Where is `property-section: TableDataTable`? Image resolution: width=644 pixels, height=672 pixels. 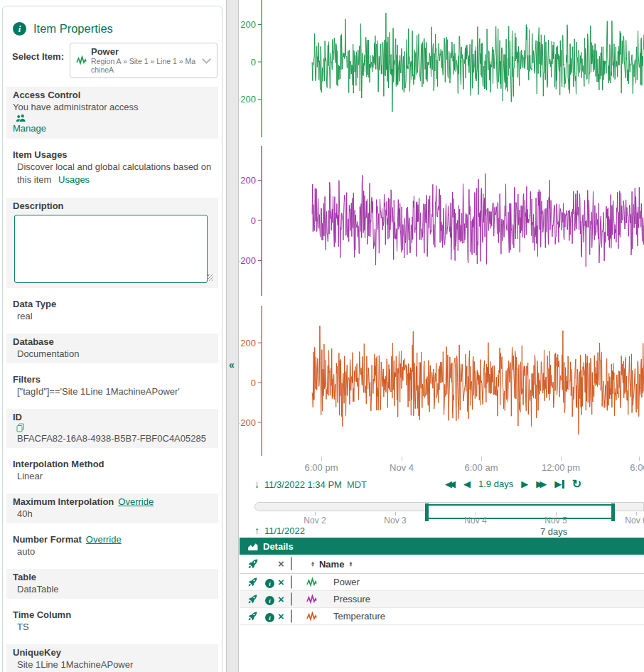
property-section: TableDataTable is located at coordinates (112, 584).